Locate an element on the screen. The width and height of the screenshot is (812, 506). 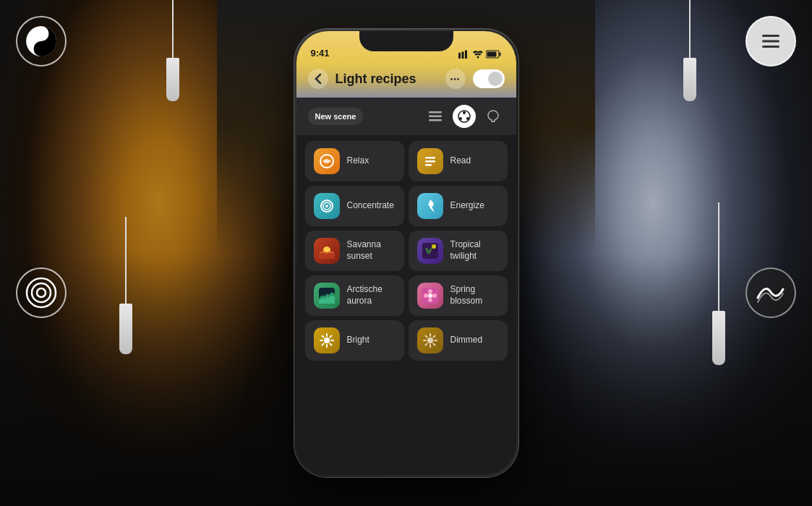
dimmed-icon is located at coordinates (430, 340).